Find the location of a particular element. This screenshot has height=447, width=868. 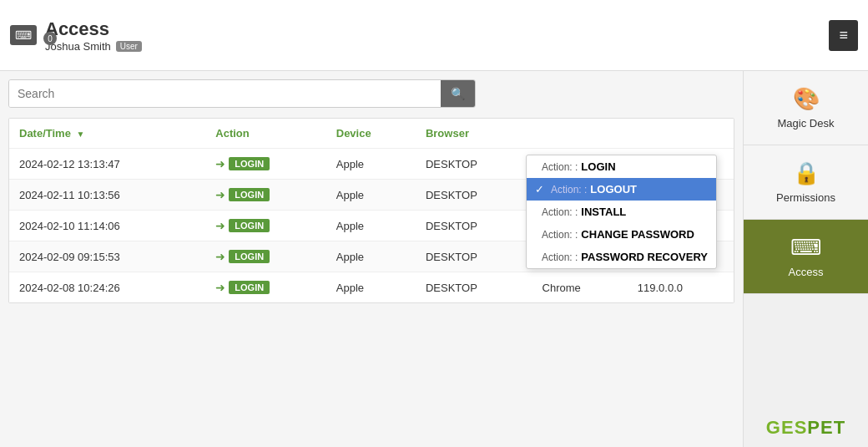

dropdown-action-value: CHANGE PASSWORD is located at coordinates (638, 234).